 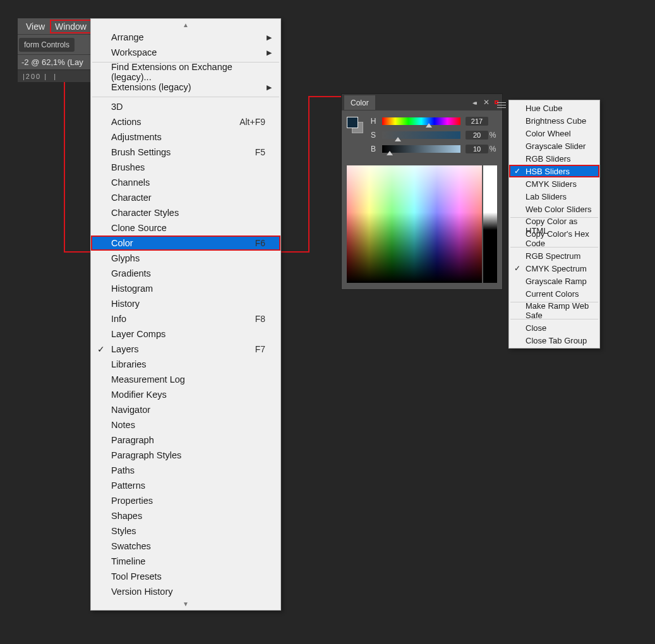 I want to click on menu-item-label: Paths, so click(x=188, y=470).